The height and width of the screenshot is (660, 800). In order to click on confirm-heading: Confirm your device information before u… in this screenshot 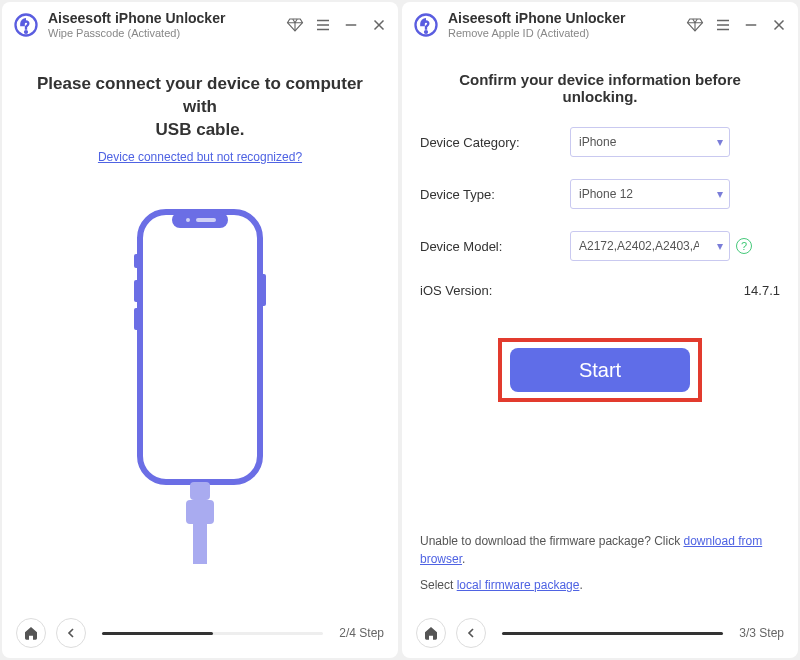, I will do `click(600, 88)`.